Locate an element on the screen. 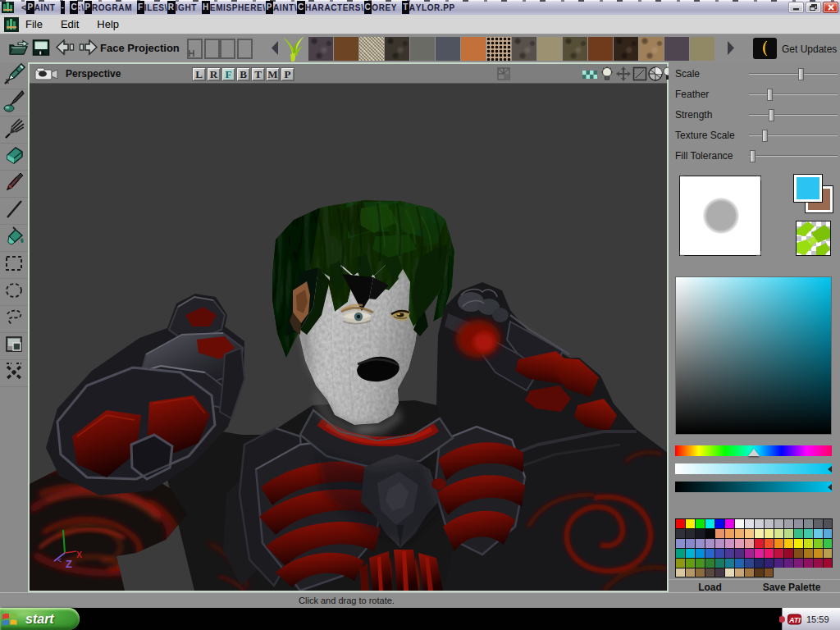  sphere-icon is located at coordinates (655, 74).